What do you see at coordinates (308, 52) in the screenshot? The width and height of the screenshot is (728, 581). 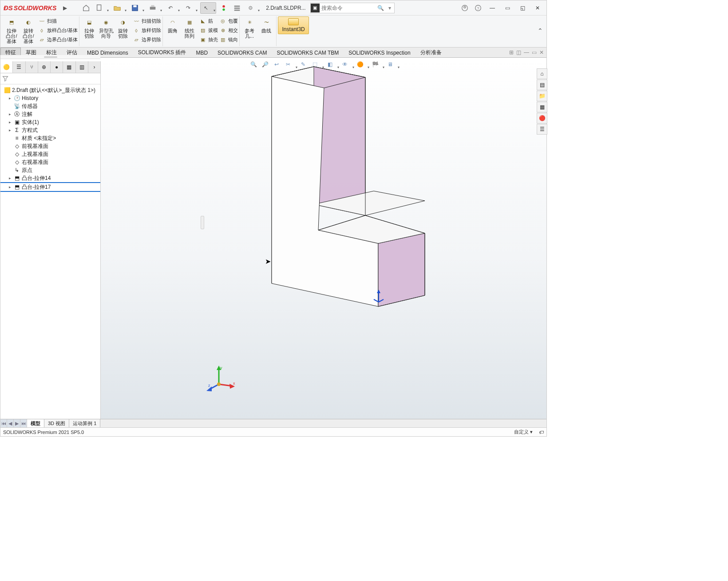 I see `tab-cam-tbm: SOLIDWORKS CAM TBM` at bounding box center [308, 52].